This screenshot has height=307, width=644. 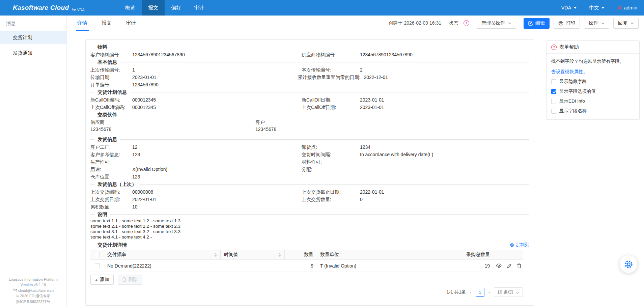 I want to click on page-size-select: 10 条/页, so click(x=508, y=292).